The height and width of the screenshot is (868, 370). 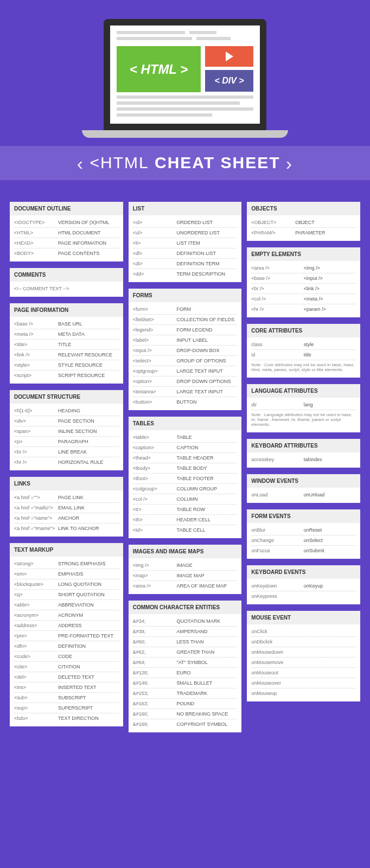 What do you see at coordinates (207, 693) in the screenshot?
I see `cell-value: TRADEMARK` at bounding box center [207, 693].